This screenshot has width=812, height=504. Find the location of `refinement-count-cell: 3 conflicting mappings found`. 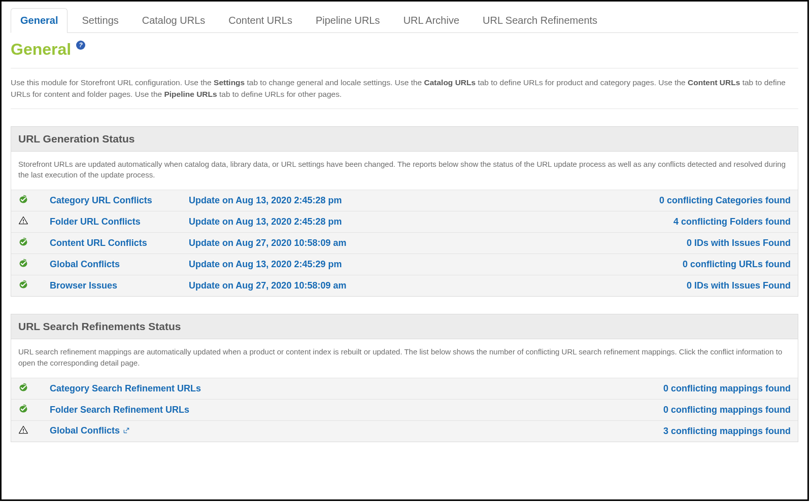

refinement-count-cell: 3 conflicting mappings found is located at coordinates (624, 431).